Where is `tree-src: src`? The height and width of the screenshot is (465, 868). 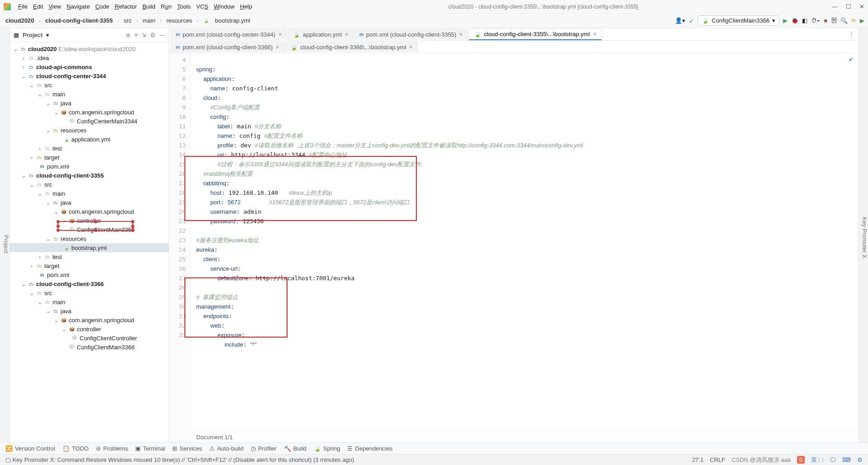
tree-src: src is located at coordinates (48, 85).